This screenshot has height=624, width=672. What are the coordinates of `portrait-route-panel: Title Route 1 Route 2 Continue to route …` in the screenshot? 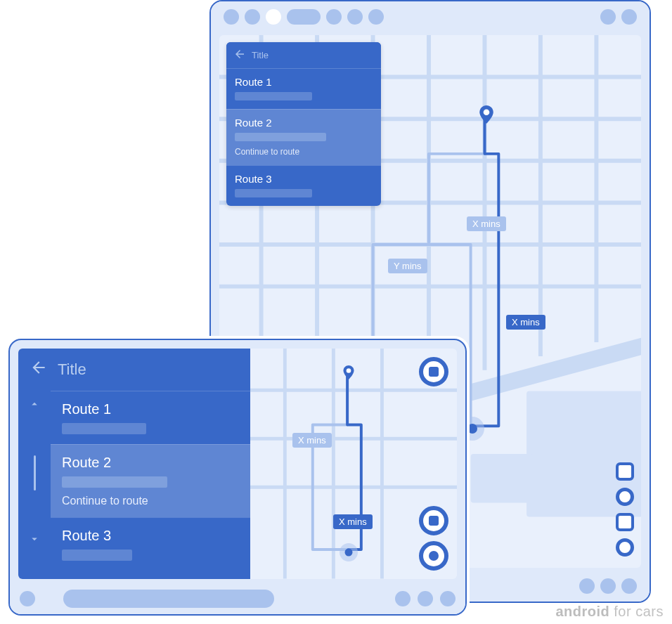 It's located at (304, 124).